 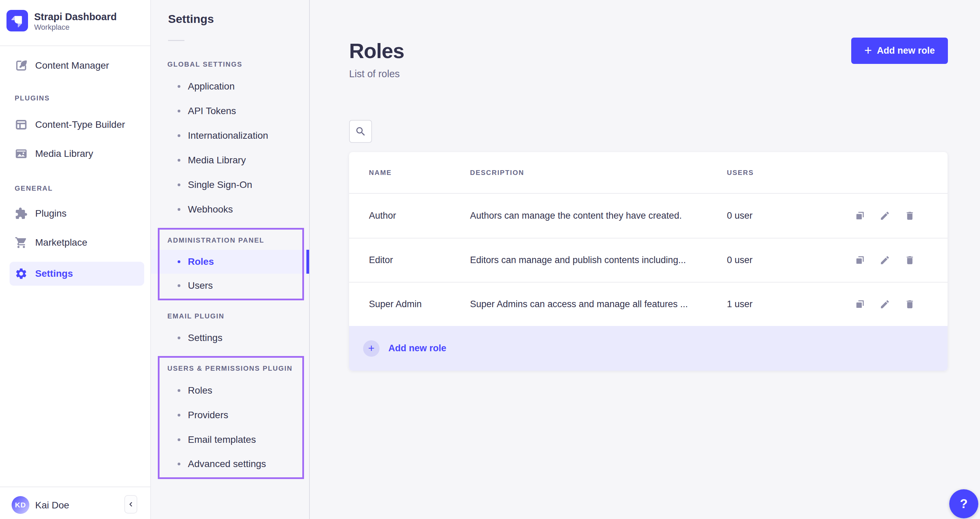 I want to click on subnav-item-email-settings: Settings, so click(x=230, y=338).